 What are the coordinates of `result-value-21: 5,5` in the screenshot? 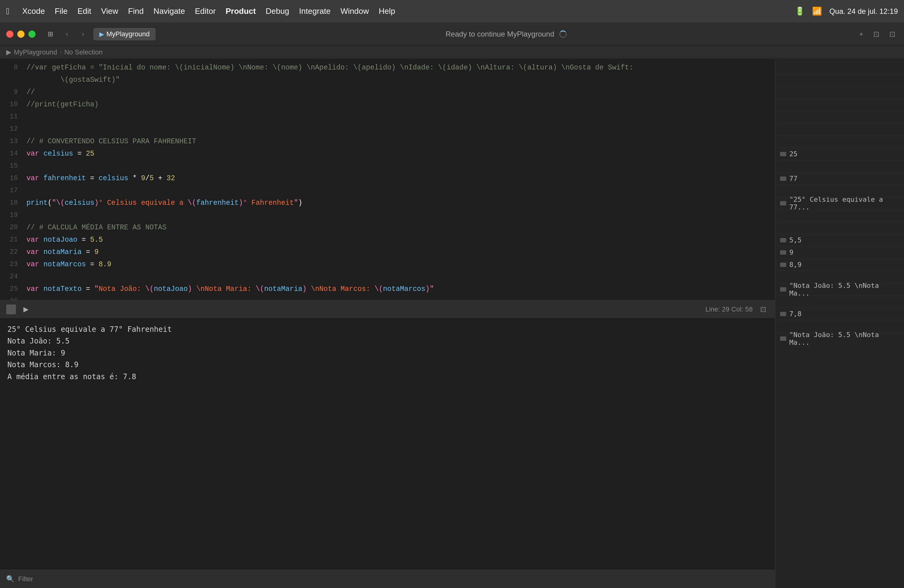 It's located at (795, 240).